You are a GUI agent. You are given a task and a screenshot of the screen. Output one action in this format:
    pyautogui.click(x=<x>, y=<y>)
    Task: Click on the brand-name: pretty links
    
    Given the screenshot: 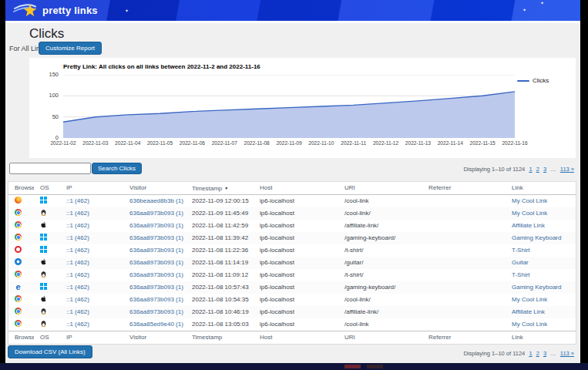 What is the action you would take?
    pyautogui.click(x=70, y=11)
    